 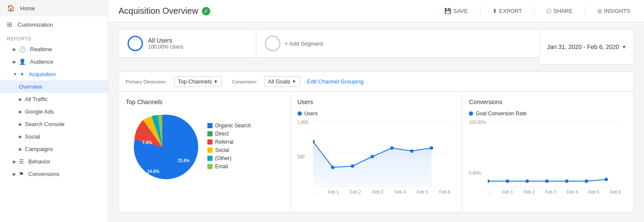 I want to click on insights-icon: ◎, so click(x=599, y=11).